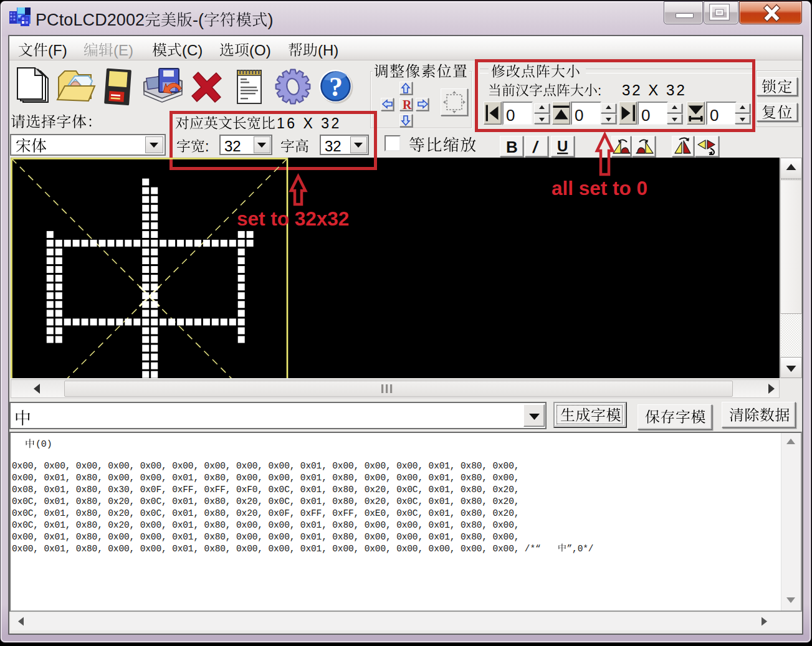 The width and height of the screenshot is (812, 646). What do you see at coordinates (44, 445) in the screenshot?
I see `svg-text: (0)` at bounding box center [44, 445].